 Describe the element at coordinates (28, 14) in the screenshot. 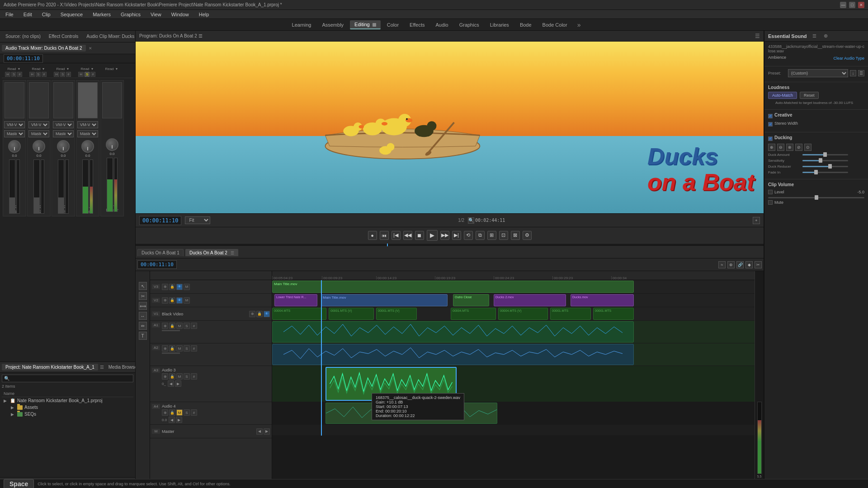

I see `menu-edit: Edit` at that location.